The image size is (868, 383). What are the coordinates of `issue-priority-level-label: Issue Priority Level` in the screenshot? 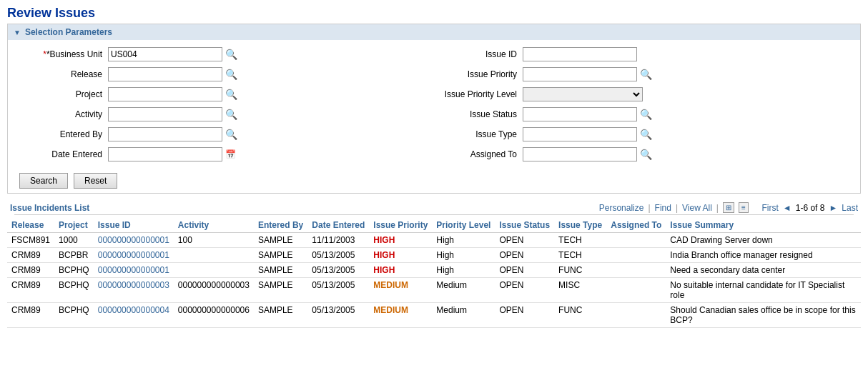 It's located at (477, 94).